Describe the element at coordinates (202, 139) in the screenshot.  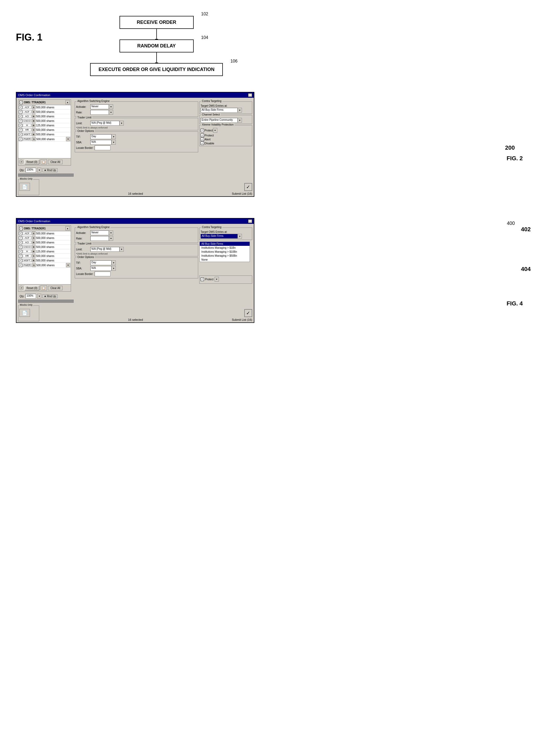
I see `alert-checkbox: ✓` at that location.